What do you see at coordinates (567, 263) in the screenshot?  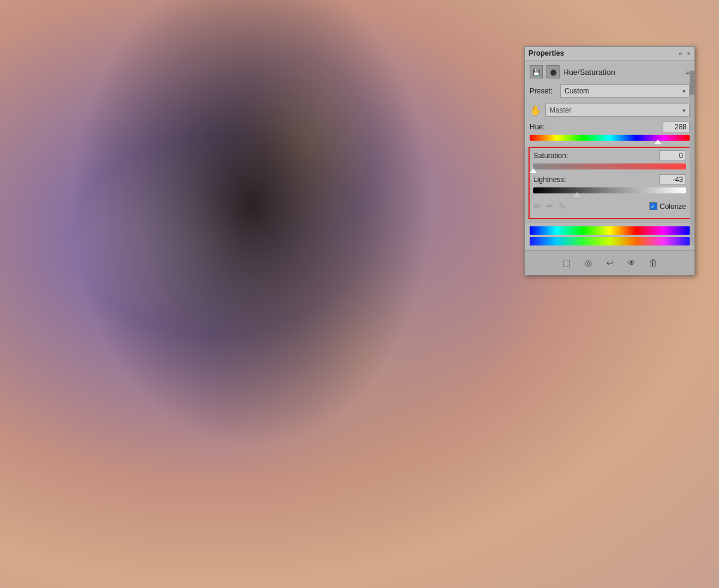 I see `clip-to-layer-button: ⬚` at bounding box center [567, 263].